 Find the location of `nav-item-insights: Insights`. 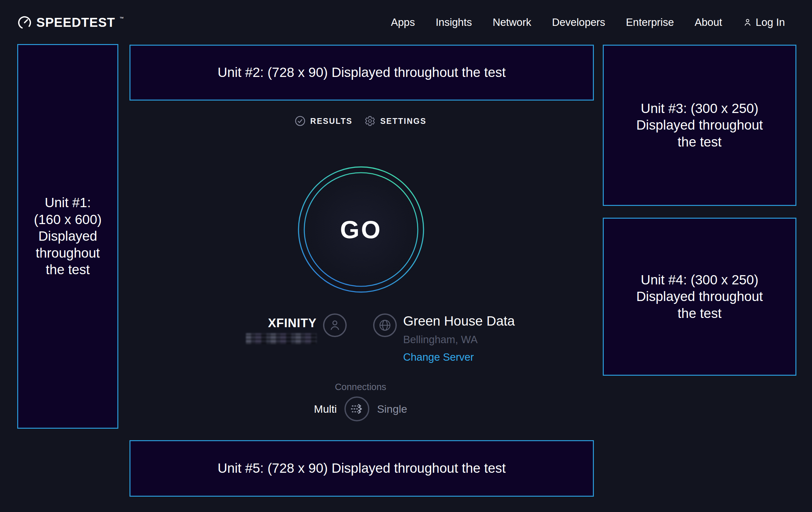

nav-item-insights: Insights is located at coordinates (454, 22).